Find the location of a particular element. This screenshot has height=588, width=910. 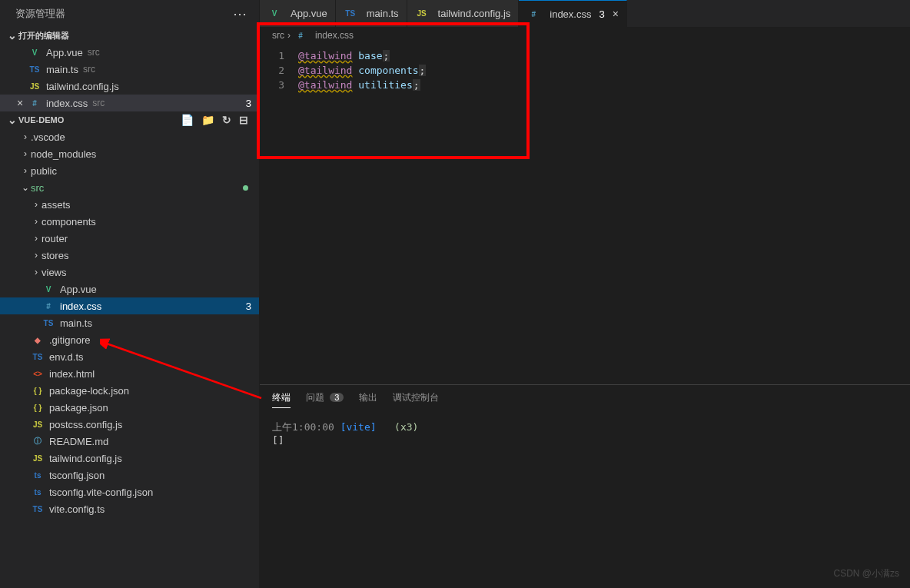

project-actions: 📄 📁 ↻ ⊟ is located at coordinates (217, 120).